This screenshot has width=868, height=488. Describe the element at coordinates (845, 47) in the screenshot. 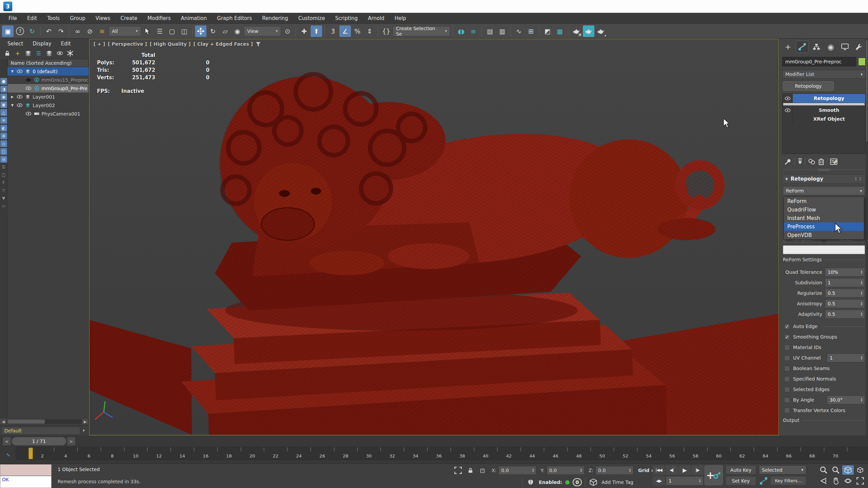

I see `display-tab` at that location.